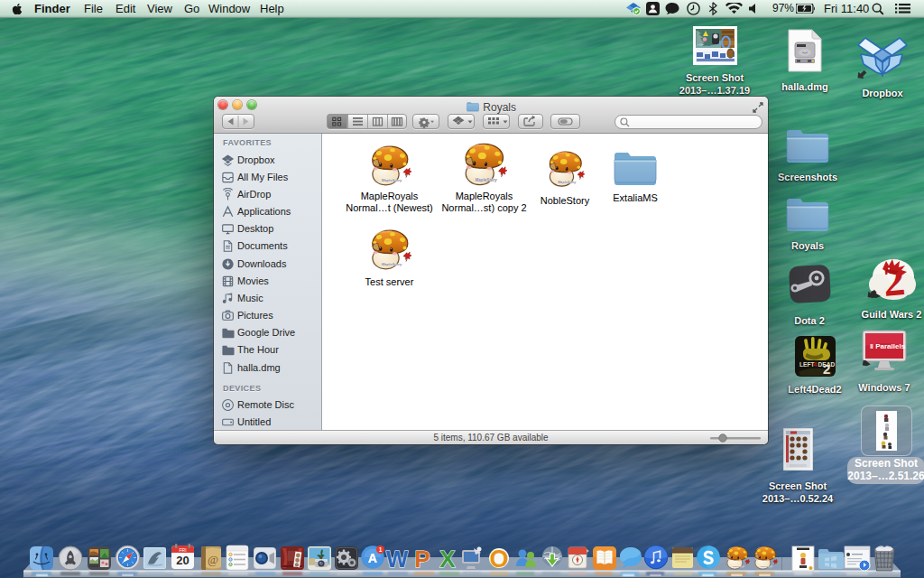 The image size is (924, 578). What do you see at coordinates (807, 365) in the screenshot?
I see `svg-text: LEFT` at bounding box center [807, 365].